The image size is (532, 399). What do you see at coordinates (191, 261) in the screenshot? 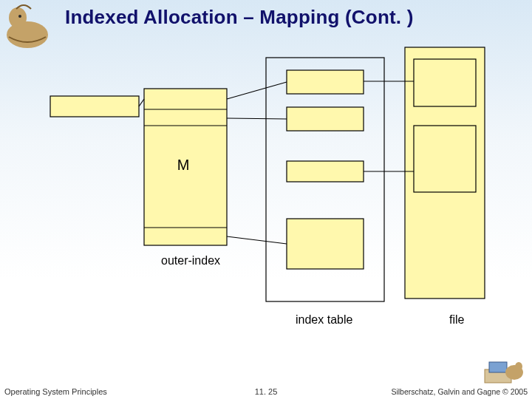
I see `label-outer-index: outer-index` at bounding box center [191, 261].